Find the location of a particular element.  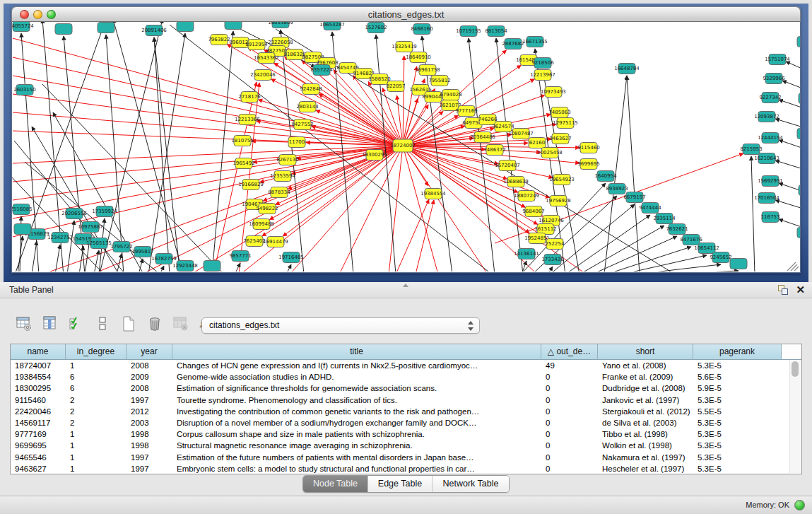

cell-out-de-: 49 is located at coordinates (570, 366).